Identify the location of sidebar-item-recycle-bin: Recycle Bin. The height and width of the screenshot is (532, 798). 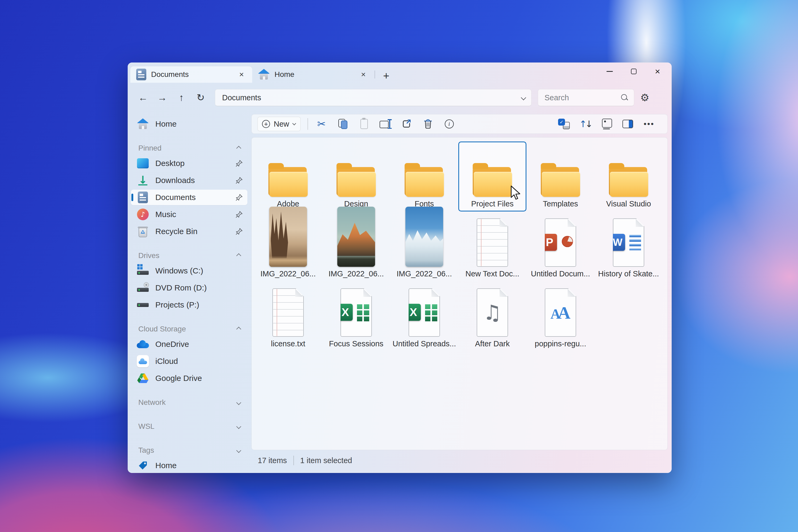
(189, 231).